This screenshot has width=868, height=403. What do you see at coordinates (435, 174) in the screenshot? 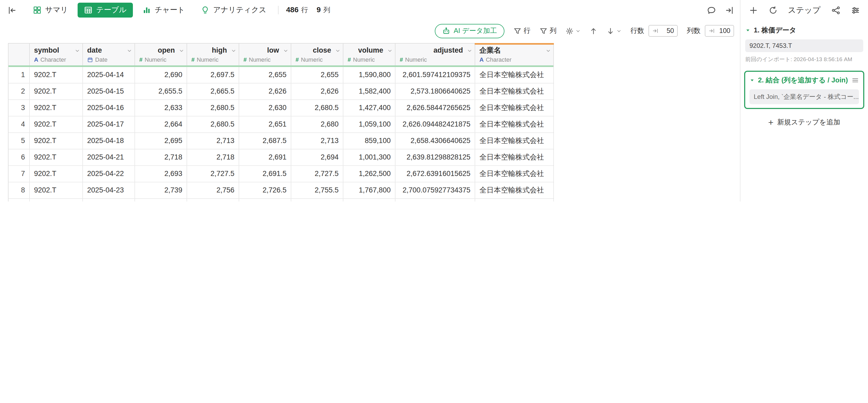
I see `table-cell: 2,672.63916015625` at bounding box center [435, 174].